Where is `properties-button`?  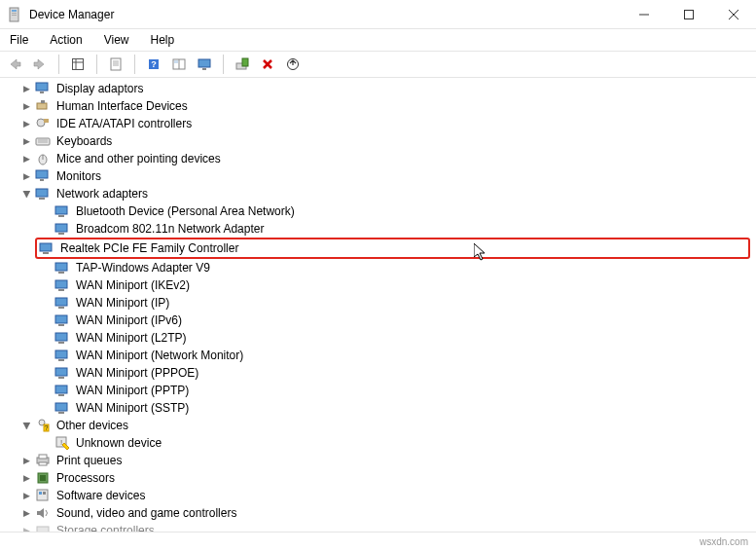
properties-button is located at coordinates (116, 64).